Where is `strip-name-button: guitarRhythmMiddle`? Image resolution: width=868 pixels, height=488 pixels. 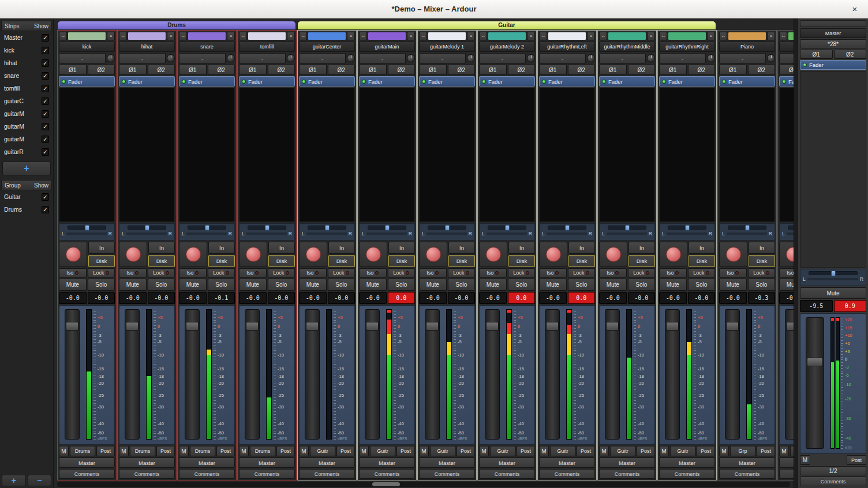
strip-name-button: guitarRhythmMiddle is located at coordinates (627, 47).